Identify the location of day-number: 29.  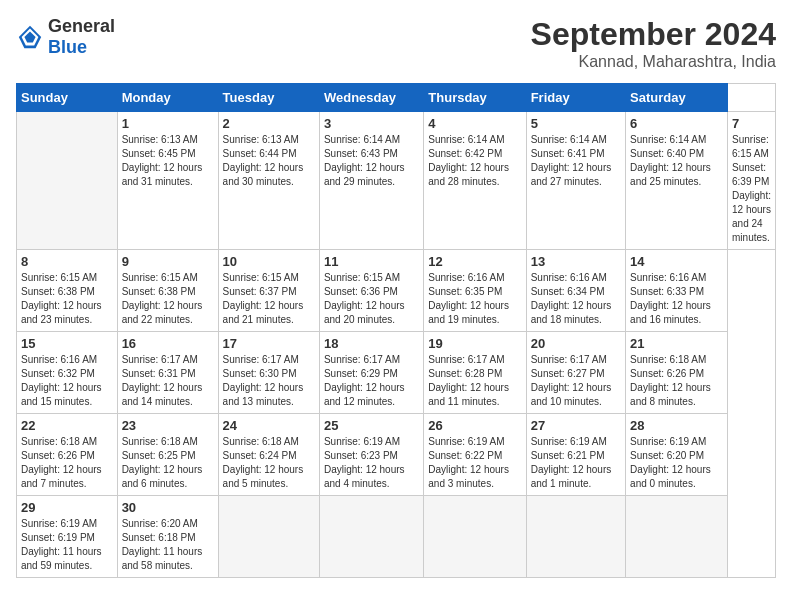
(67, 508).